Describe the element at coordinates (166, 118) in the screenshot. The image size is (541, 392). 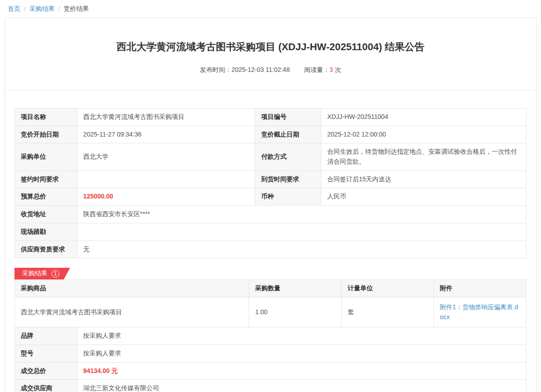
I see `project-name-value: 西北大学黄河流域考古图书采购项目` at that location.